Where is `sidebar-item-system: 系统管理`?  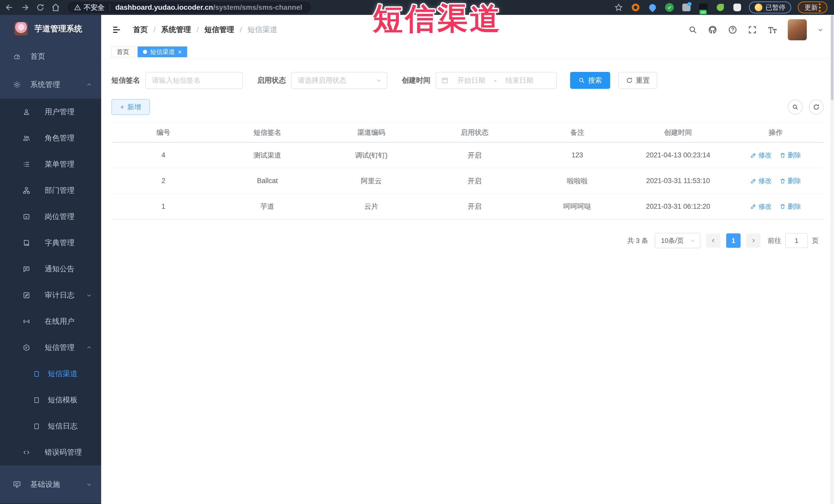 sidebar-item-system: 系统管理 is located at coordinates (51, 85).